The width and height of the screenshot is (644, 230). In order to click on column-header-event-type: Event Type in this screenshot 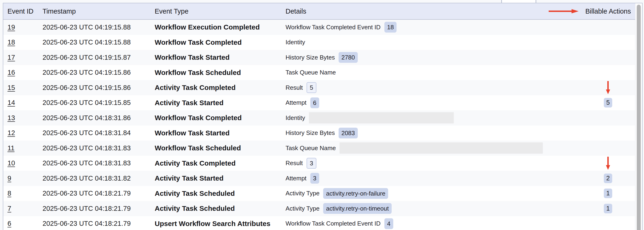, I will do `click(220, 12)`.